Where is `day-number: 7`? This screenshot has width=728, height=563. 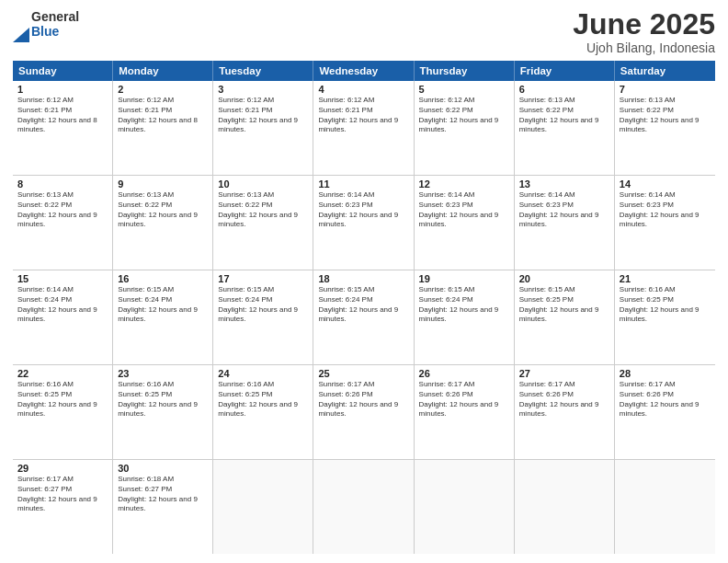
day-number: 7 is located at coordinates (665, 89).